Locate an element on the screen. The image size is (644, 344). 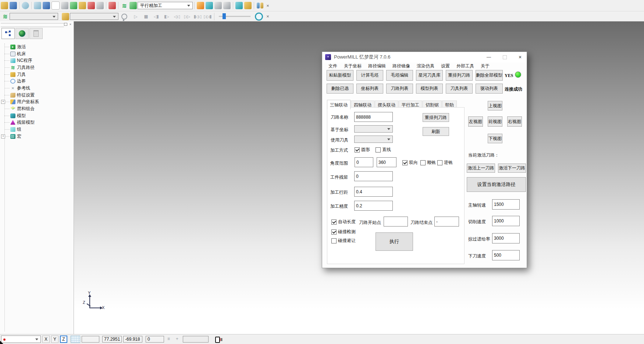
bidir-checkbox-row: 双向 is located at coordinates (410, 163).